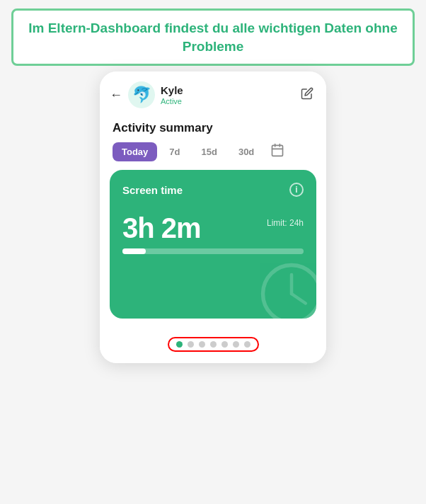 The image size is (426, 504). I want to click on phone-header: ← 🐬 Kyle Active, so click(213, 93).